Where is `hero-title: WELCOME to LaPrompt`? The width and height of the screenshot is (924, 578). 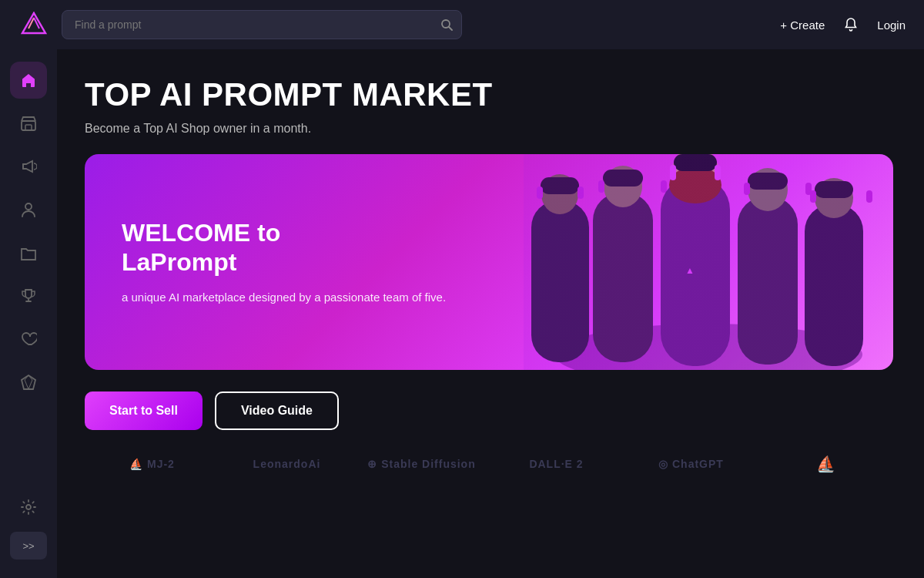 hero-title: WELCOME to LaPrompt is located at coordinates (283, 248).